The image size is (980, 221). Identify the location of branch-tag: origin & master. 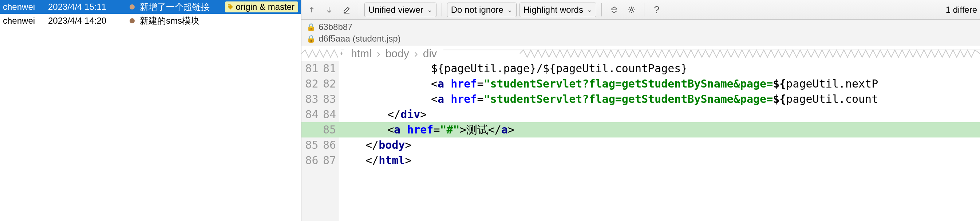
(262, 7).